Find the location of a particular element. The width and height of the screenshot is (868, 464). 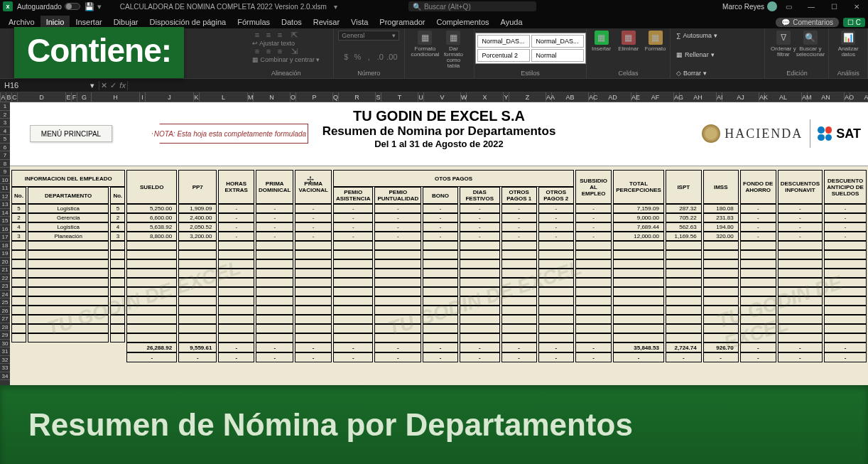

minimize-icon: — is located at coordinates (811, 7).